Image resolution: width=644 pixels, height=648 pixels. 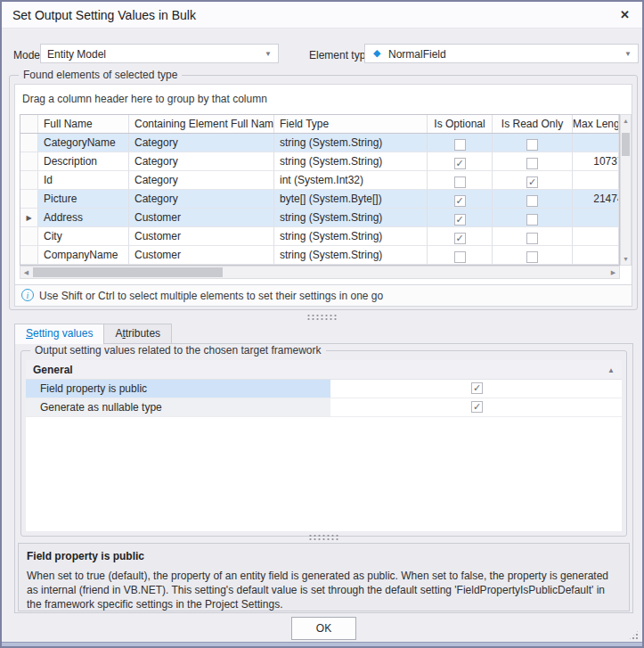 What do you see at coordinates (613, 273) in the screenshot?
I see `scroll-right-icon: ▶` at bounding box center [613, 273].